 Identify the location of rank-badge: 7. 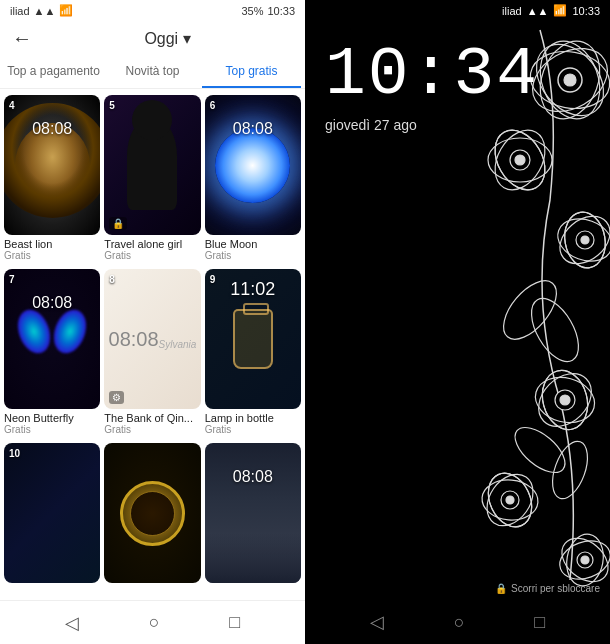
(12, 280).